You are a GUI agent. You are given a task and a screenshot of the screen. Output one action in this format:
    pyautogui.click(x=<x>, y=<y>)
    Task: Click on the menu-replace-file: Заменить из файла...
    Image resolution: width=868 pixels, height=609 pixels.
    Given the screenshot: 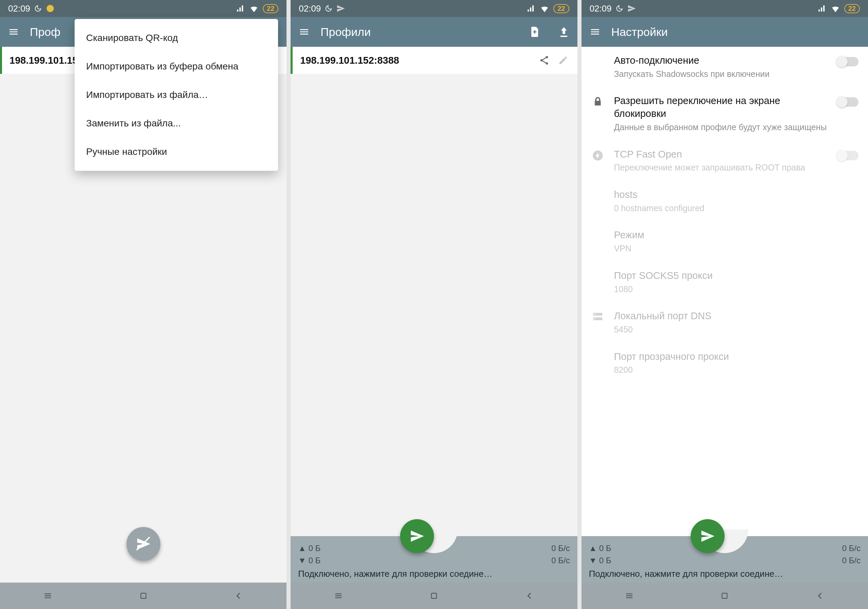 What is the action you would take?
    pyautogui.click(x=176, y=123)
    